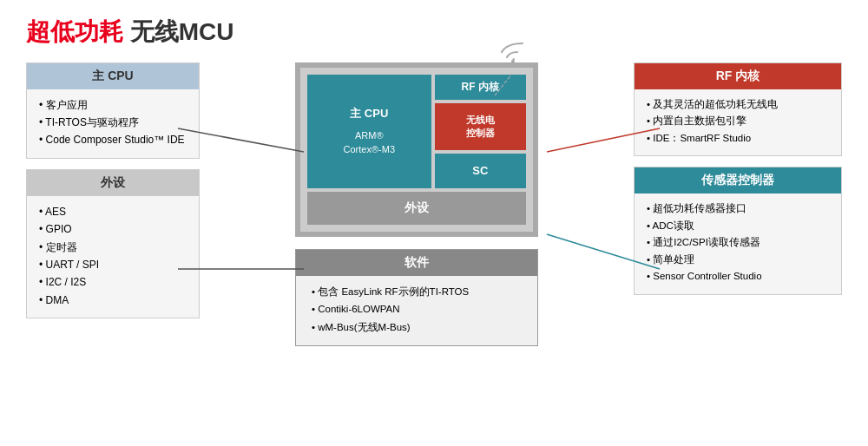 Image resolution: width=868 pixels, height=446 pixels. I want to click on peripheral-box: 外设 AES GPIO 定时器 UART / SPI I2C / I2S DMA, so click(113, 244).